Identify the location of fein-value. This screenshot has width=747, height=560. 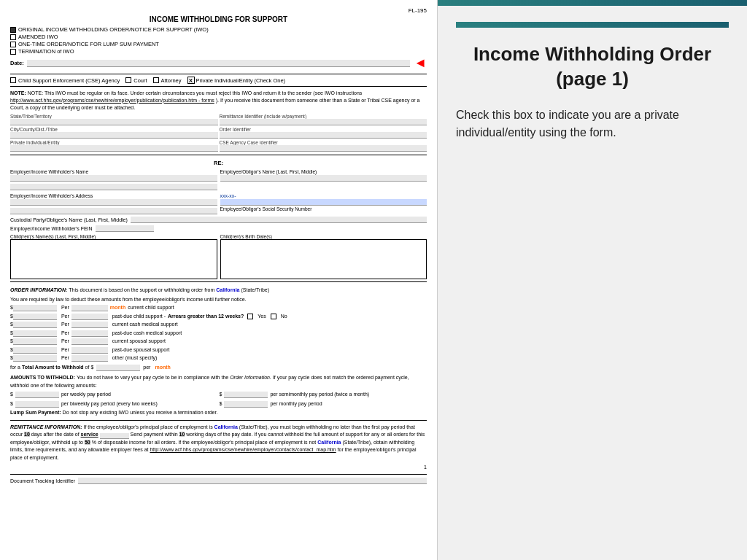
(125, 229).